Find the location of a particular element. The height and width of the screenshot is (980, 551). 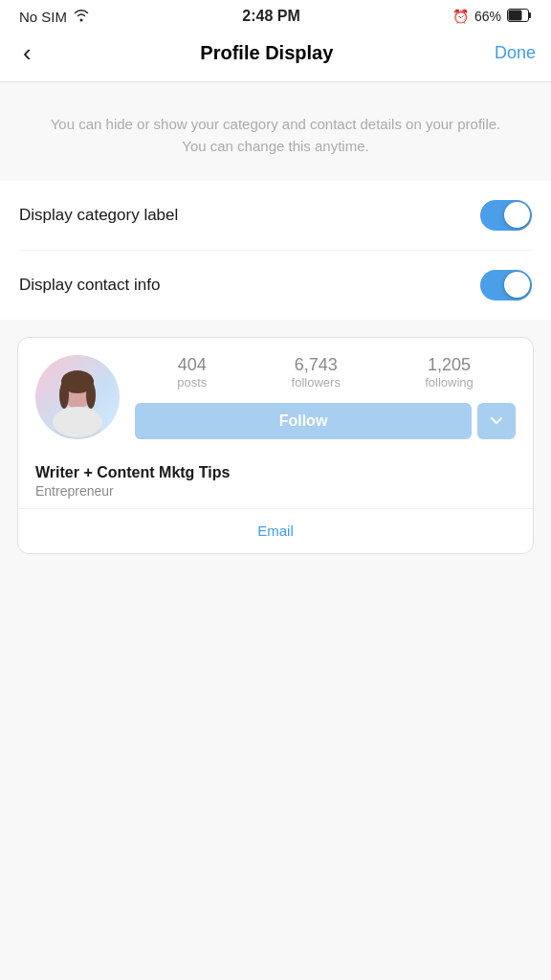

battery-icon is located at coordinates (519, 17).